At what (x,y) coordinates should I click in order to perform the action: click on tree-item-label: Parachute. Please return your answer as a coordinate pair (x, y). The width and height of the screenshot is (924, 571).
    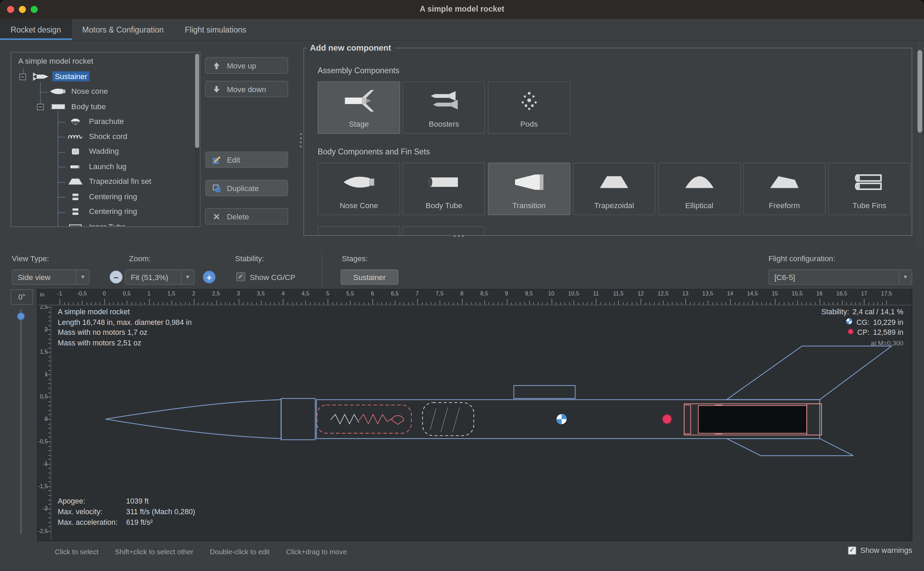
    Looking at the image, I should click on (106, 121).